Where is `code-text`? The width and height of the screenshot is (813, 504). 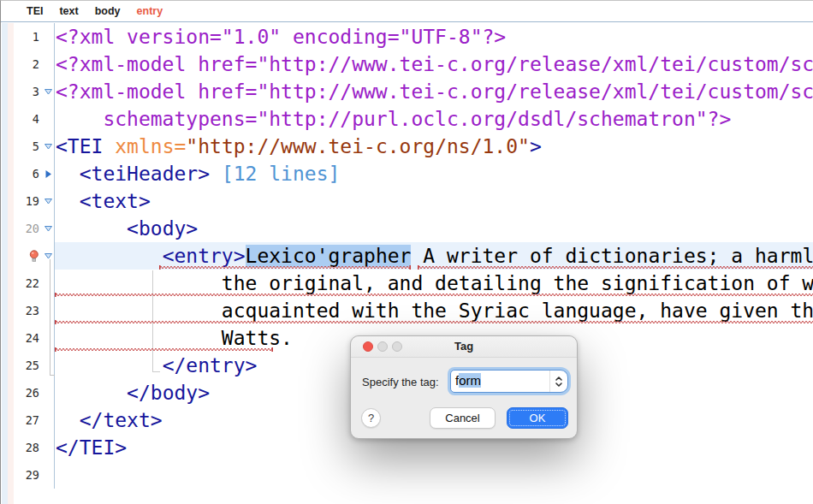 code-text is located at coordinates (433, 475).